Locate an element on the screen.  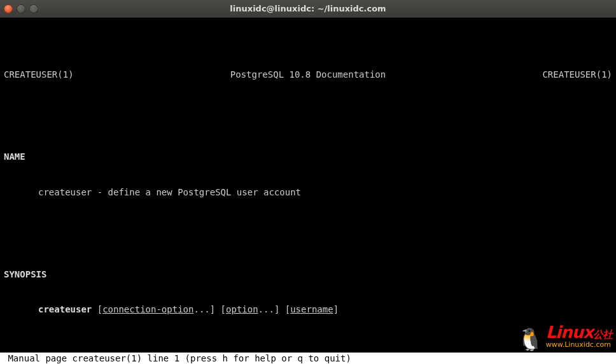
name-body: createuser - define a new PostgreSQL use… is located at coordinates (308, 192).